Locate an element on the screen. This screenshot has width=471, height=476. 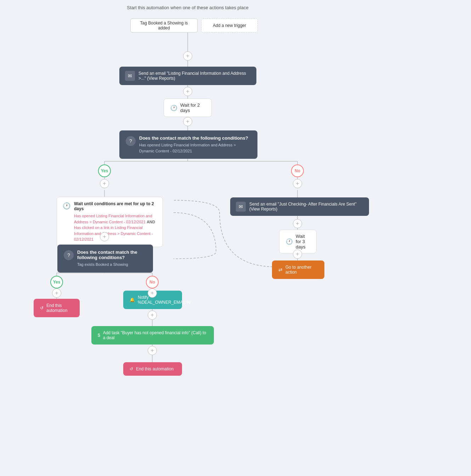
add-btn-no-3: + is located at coordinates (297, 254).